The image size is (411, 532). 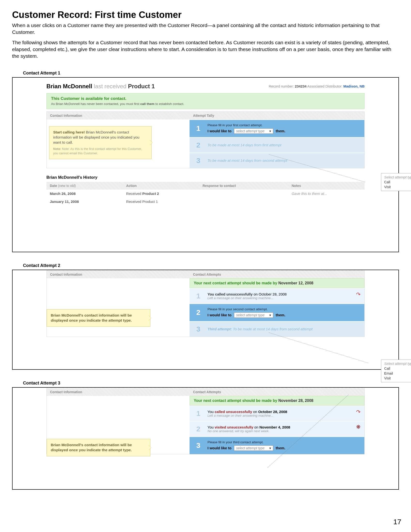 I want to click on attempt-type-popup-2: Select attempt type Call Email Visit, so click(x=396, y=371).